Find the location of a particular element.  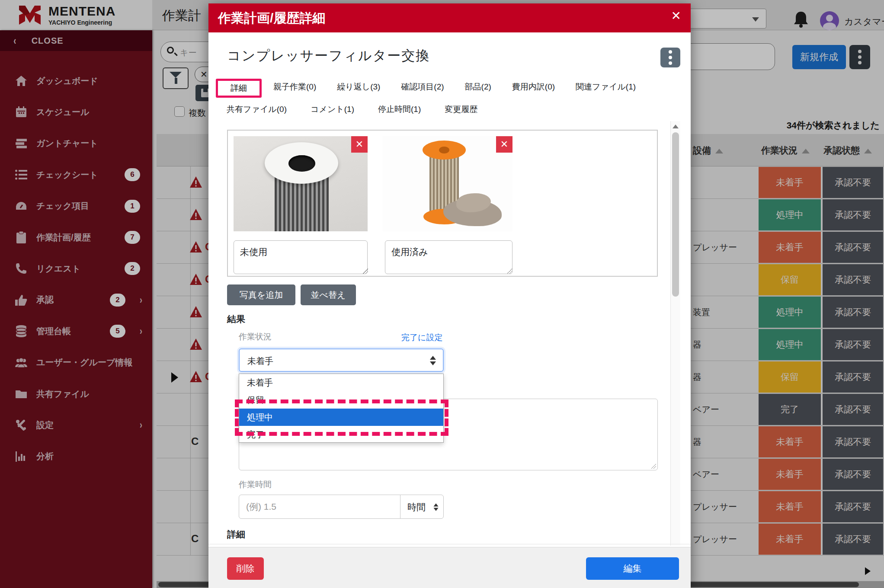

worktime-input: (例) 1.5 is located at coordinates (320, 507).